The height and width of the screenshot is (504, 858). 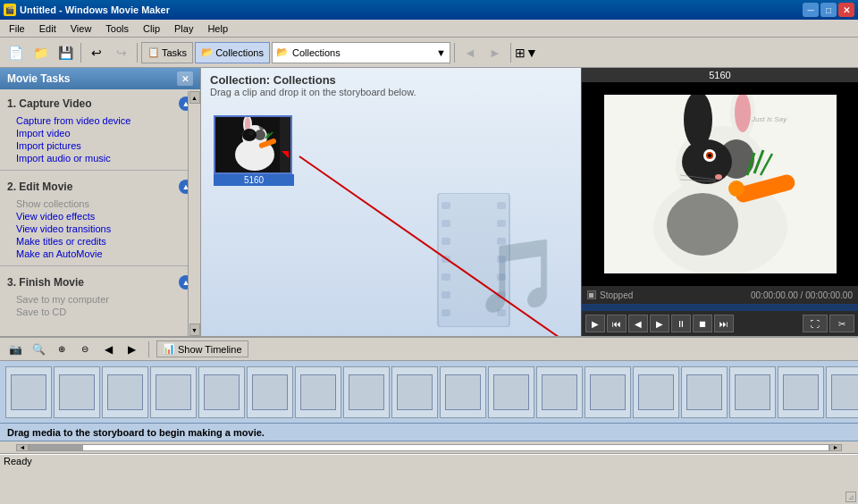 What do you see at coordinates (724, 323) in the screenshot?
I see `end-button: ⏭` at bounding box center [724, 323].